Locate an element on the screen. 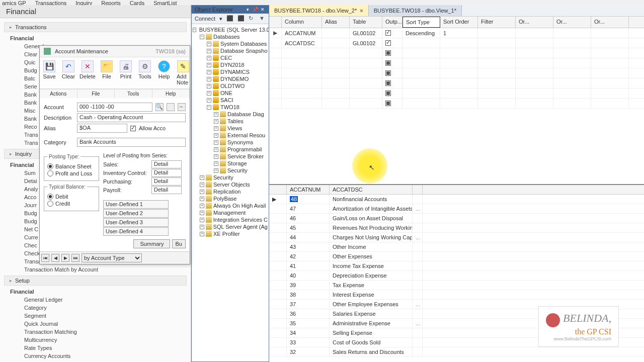  criteria-row: ▶ACCATNUMGL00102Descending1 is located at coordinates (457, 33).